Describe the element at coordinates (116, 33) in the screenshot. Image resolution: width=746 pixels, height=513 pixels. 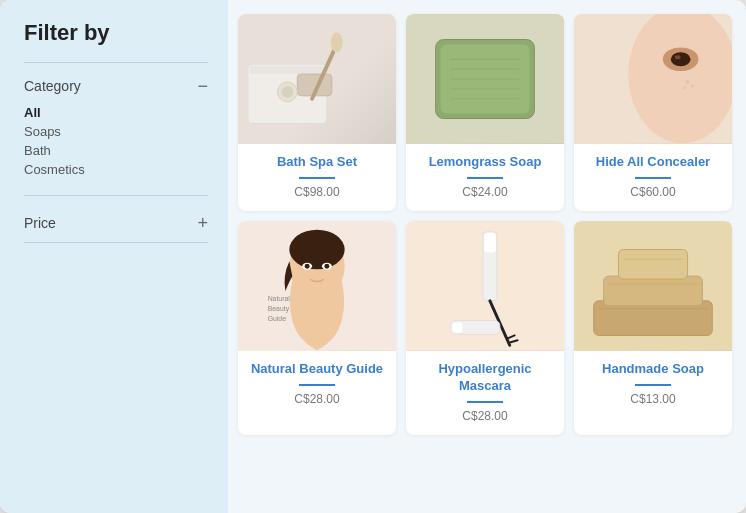
I see `sidebar-title: Filter by` at that location.